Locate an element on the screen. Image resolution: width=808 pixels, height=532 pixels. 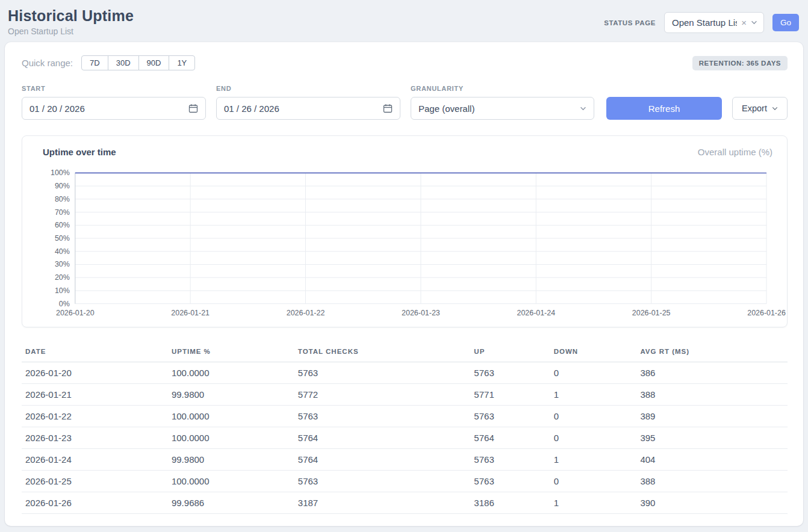
page-title: Historical Uptime is located at coordinates (71, 16).